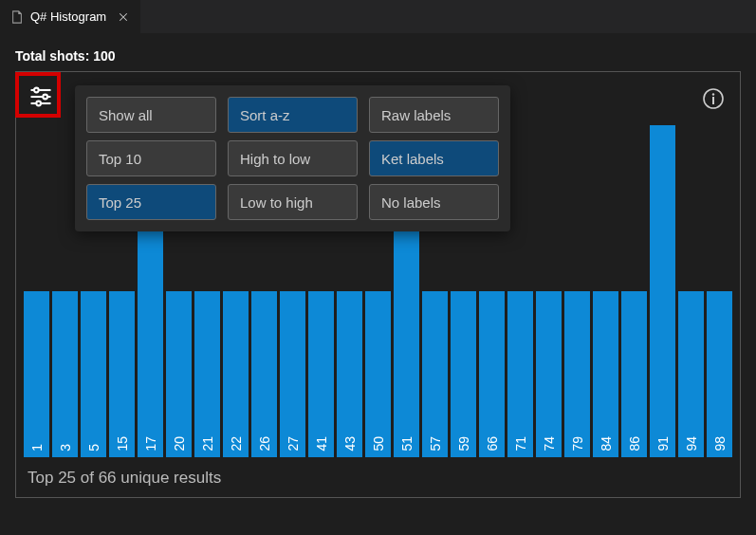 This screenshot has width=756, height=535. Describe the element at coordinates (122, 444) in the screenshot. I see `bar-label: 15` at that location.